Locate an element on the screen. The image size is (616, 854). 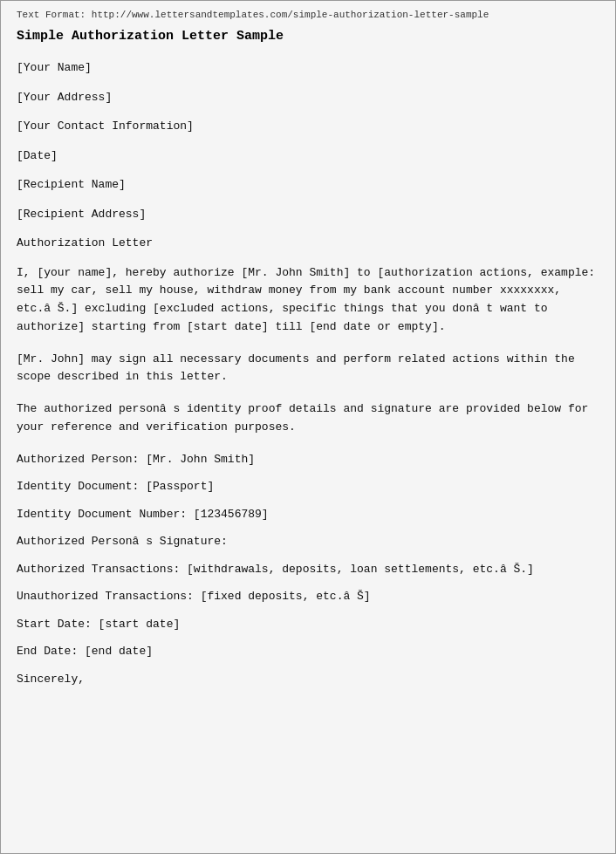
url-bar: Text Format: http://www.lettersandtempla… is located at coordinates (308, 15).